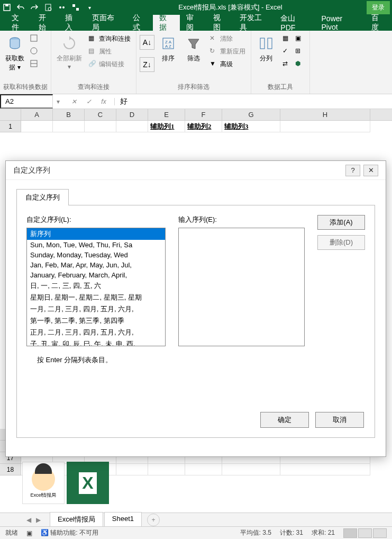 This screenshot has height=539, width=392. I want to click on cell-G18, so click(251, 470).